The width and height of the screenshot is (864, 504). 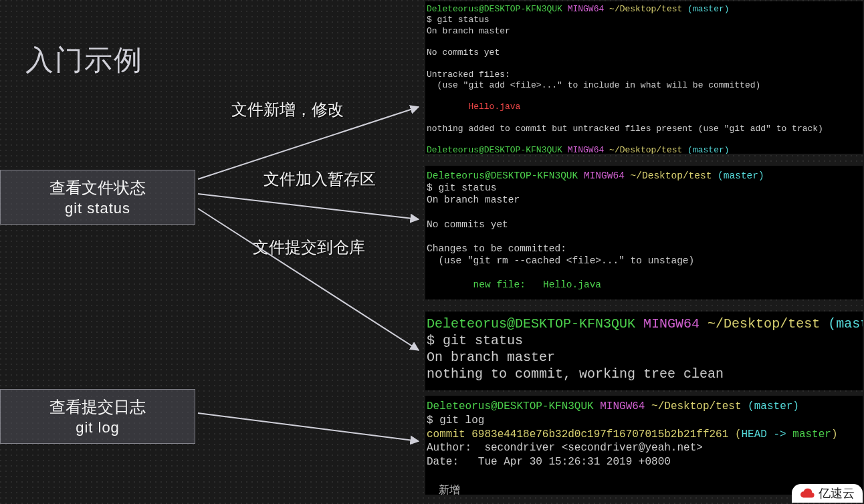 What do you see at coordinates (98, 188) in the screenshot?
I see `box-git-status-title: 查看文件状态` at bounding box center [98, 188].